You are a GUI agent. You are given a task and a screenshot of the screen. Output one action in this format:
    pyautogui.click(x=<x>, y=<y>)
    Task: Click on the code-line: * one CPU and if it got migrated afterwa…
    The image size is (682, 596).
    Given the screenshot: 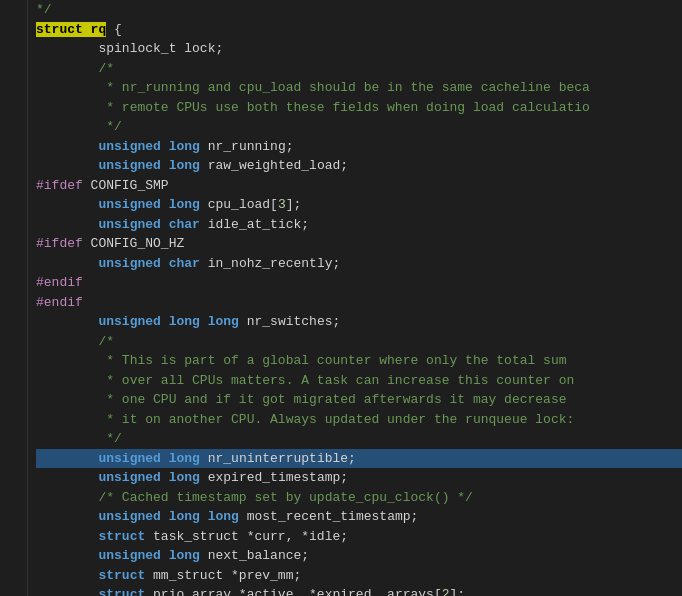 What is the action you would take?
    pyautogui.click(x=359, y=400)
    